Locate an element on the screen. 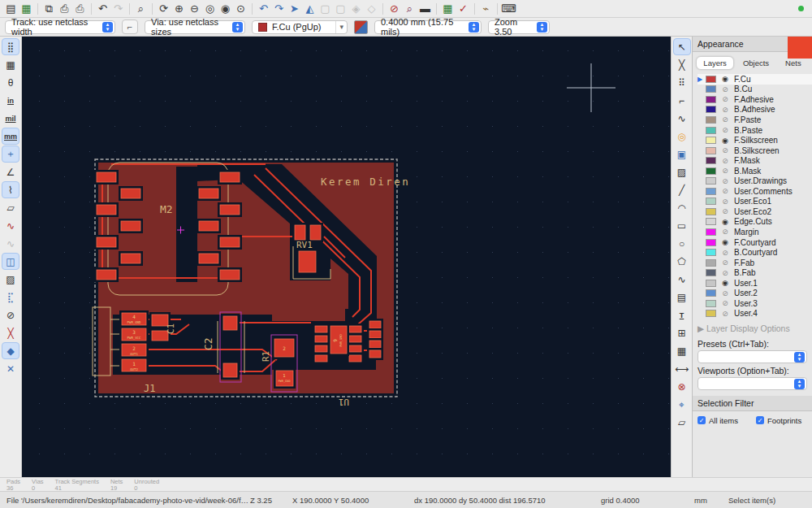  add-image-tool: ▤ is located at coordinates (682, 297).